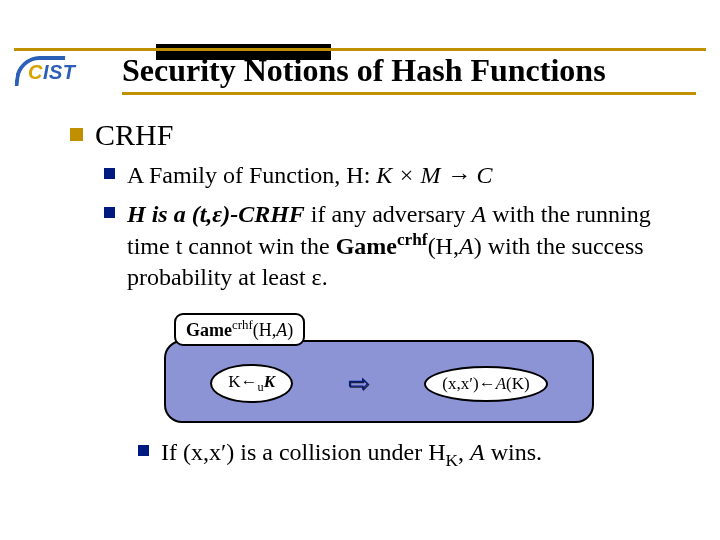 Image resolution: width=720 pixels, height=540 pixels. I want to click on bullet-defn: H is a (t,ε)-CRHF if any adversary A wit…, so click(397, 246).